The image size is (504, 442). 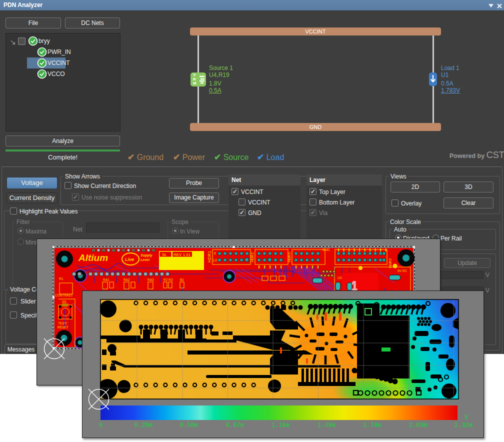 What do you see at coordinates (64, 302) in the screenshot?
I see `svg-text: SS` at bounding box center [64, 302].